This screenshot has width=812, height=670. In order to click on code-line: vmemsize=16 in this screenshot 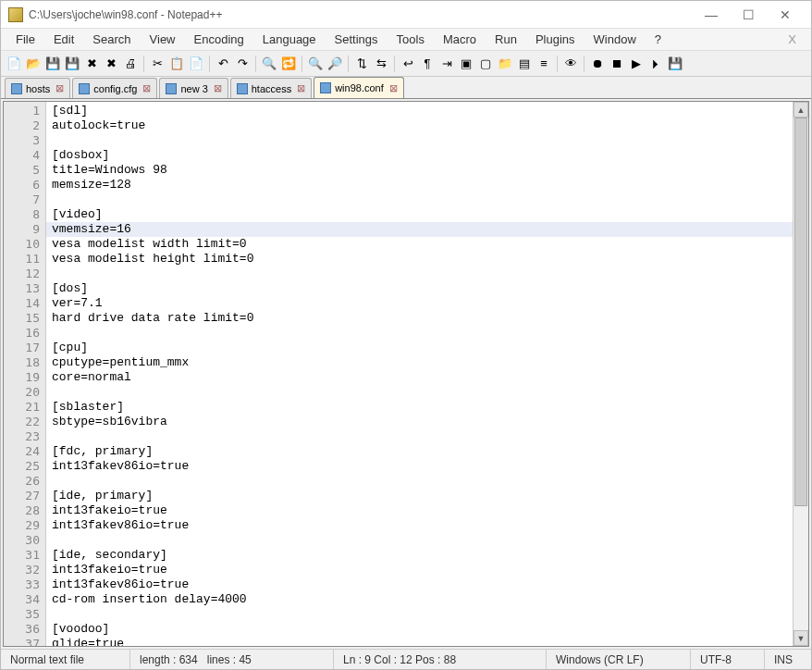, I will do `click(420, 230)`.